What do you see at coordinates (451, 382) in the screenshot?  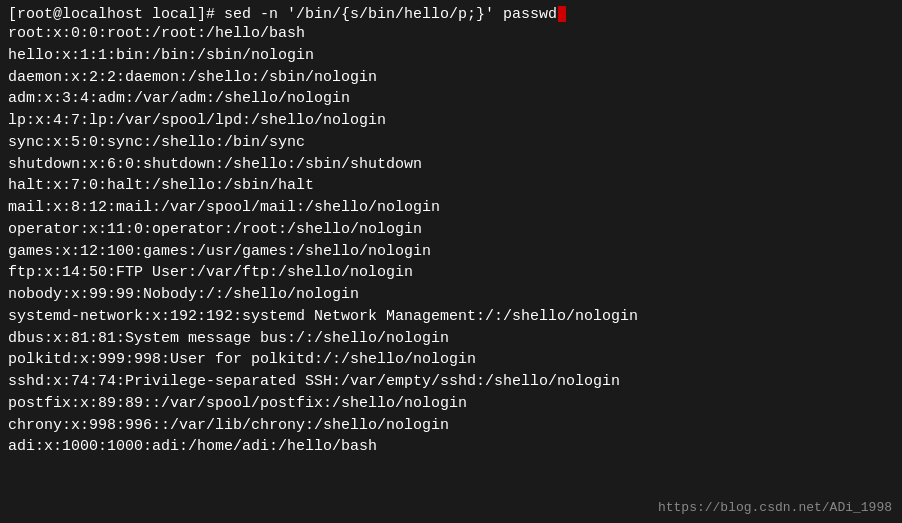 I see `terminal-line: sshd:x:74:74:Privilege-separated SSH:/va…` at bounding box center [451, 382].